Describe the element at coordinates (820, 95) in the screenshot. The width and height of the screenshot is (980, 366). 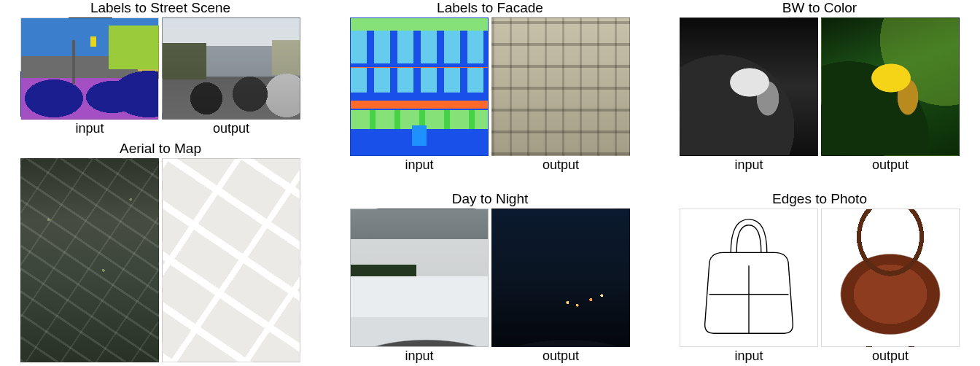
I see `pair-bw: input output` at that location.